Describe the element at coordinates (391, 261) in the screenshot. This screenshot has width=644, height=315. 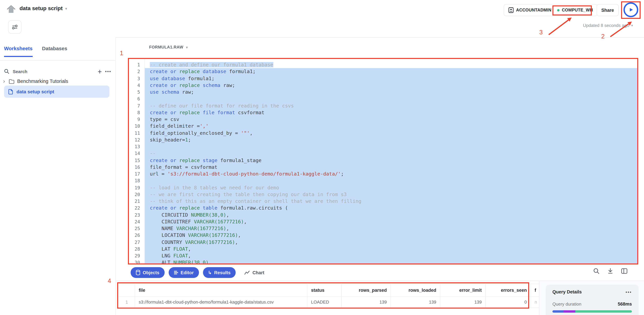
I see `code-line: ALT NUMBER(38,0),` at that location.